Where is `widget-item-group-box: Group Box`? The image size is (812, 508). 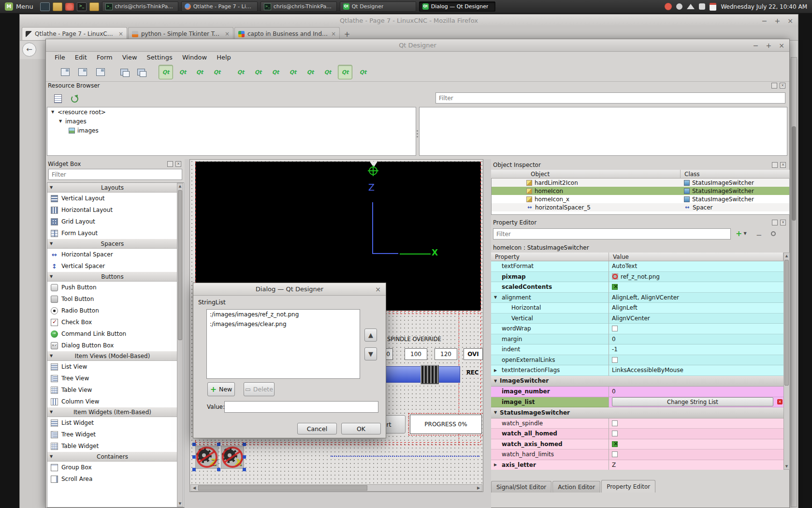 widget-item-group-box: Group Box is located at coordinates (112, 467).